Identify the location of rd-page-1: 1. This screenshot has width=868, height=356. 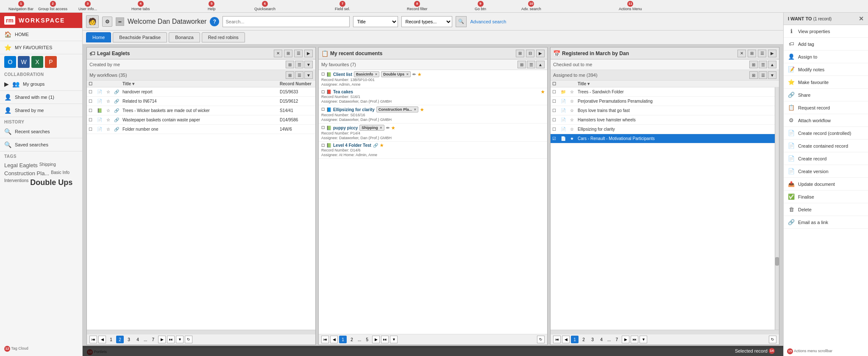
(343, 339).